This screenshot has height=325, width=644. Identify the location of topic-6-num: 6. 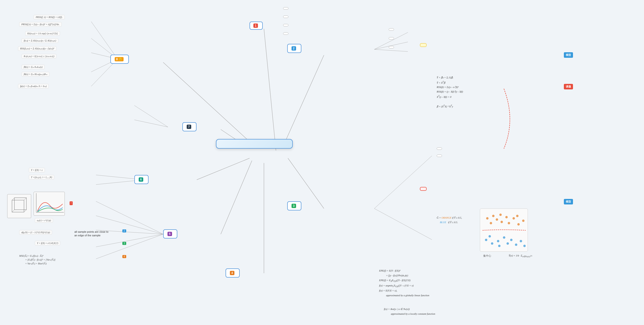
(141, 179).